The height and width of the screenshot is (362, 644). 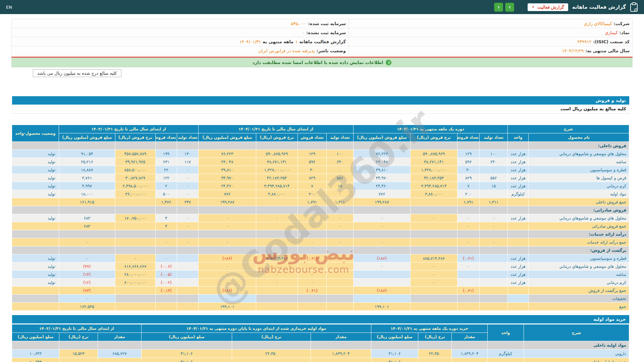 What do you see at coordinates (598, 23) in the screenshot?
I see `info-value: کیمیاکالاي رازي` at bounding box center [598, 23].